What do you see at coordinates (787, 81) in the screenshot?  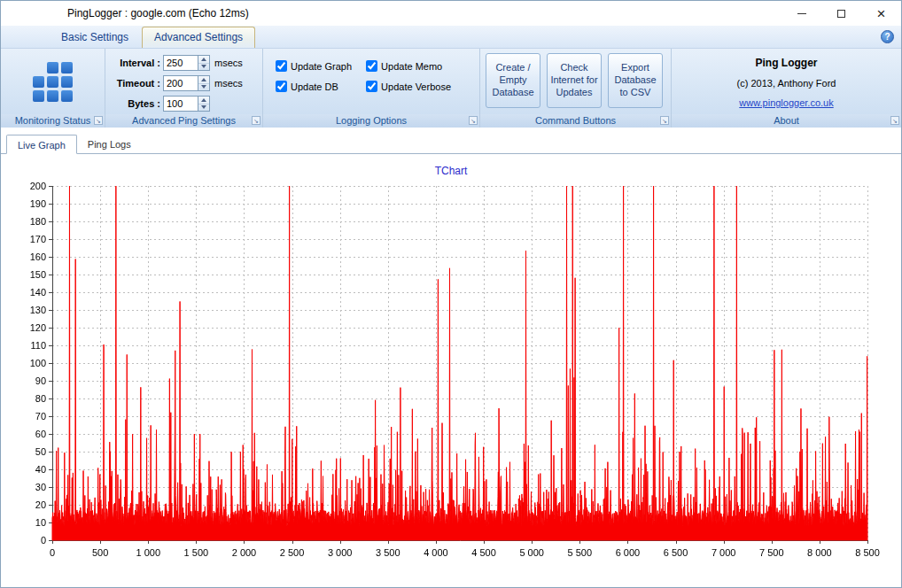 I see `about-content: Ping Logger (c) 2013, Anthony Ford www.p…` at bounding box center [787, 81].